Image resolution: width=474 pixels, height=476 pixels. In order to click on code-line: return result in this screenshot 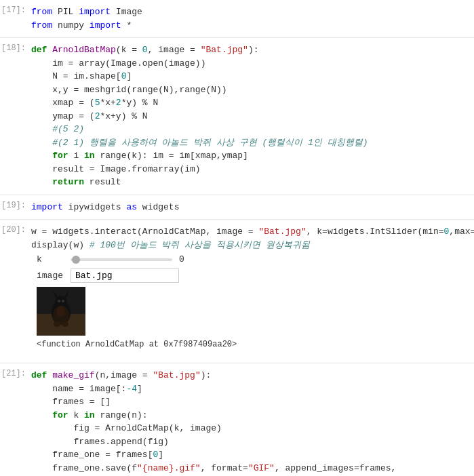, I will do `click(251, 182)`.